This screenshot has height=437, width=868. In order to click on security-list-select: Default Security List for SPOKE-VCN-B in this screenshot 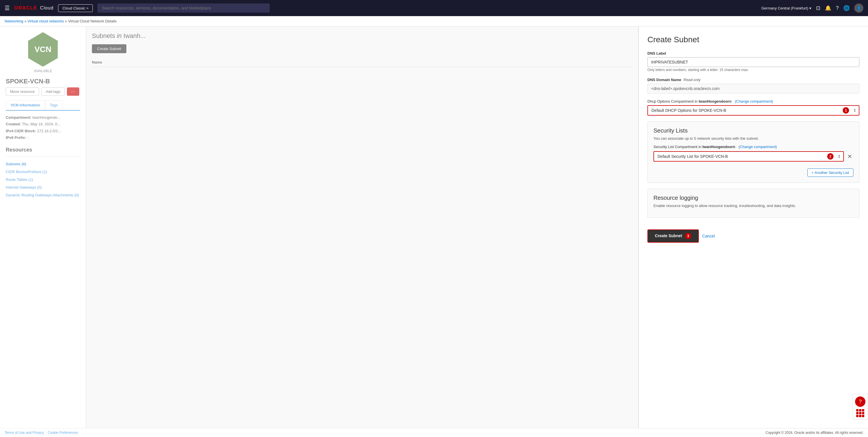, I will do `click(749, 156)`.